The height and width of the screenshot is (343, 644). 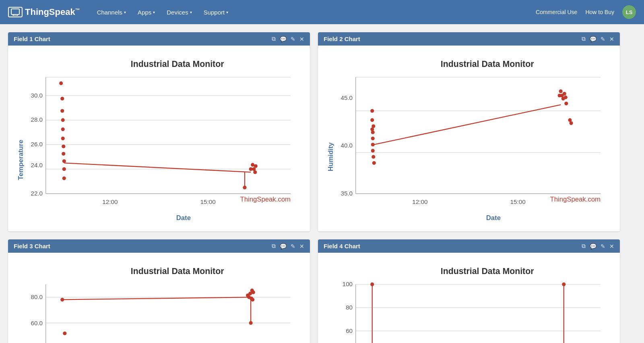 I want to click on svg-text: 28.0, so click(x=37, y=119).